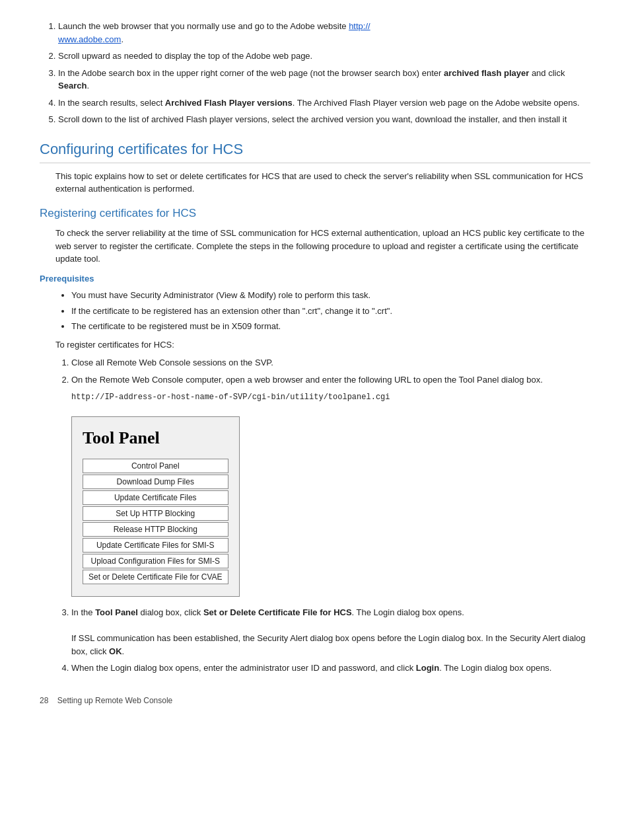 This screenshot has height=840, width=630. Describe the element at coordinates (156, 438) in the screenshot. I see `tool-panel-title: Tool Panel` at that location.